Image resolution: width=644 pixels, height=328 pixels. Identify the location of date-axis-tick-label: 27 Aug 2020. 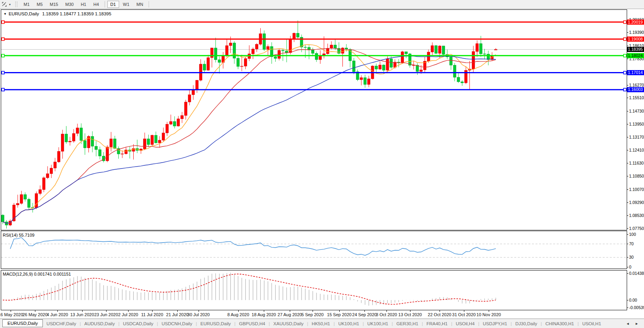
(290, 315).